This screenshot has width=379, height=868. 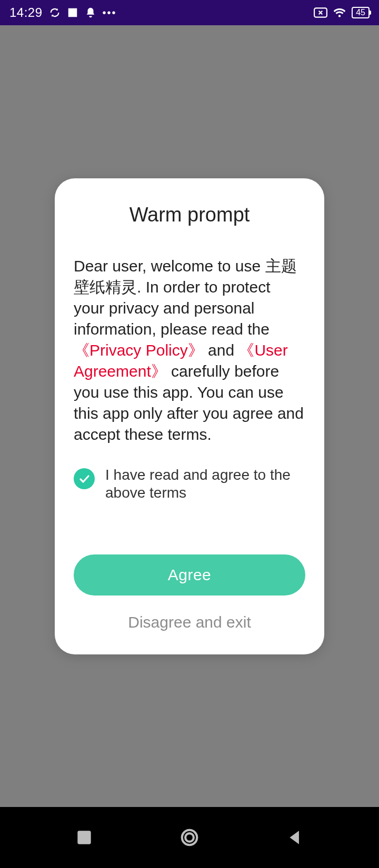 I want to click on battery-icon: 45, so click(x=361, y=13).